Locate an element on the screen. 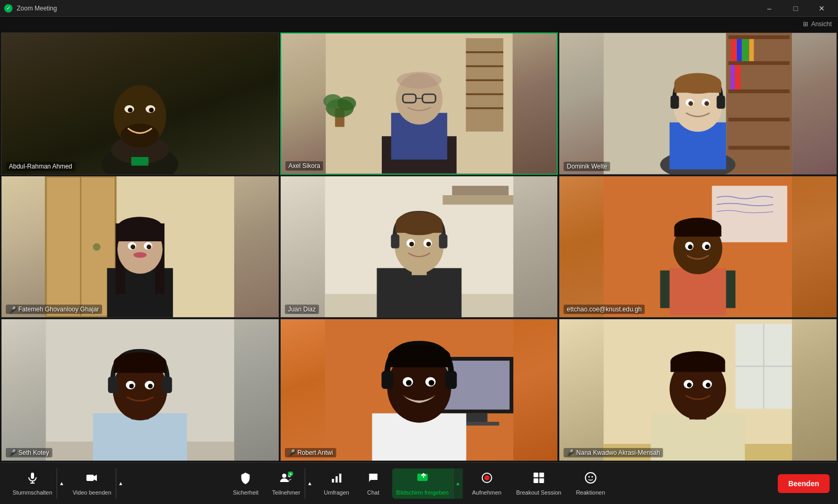 The width and height of the screenshot is (838, 504). close-button: ✕ is located at coordinates (822, 8).